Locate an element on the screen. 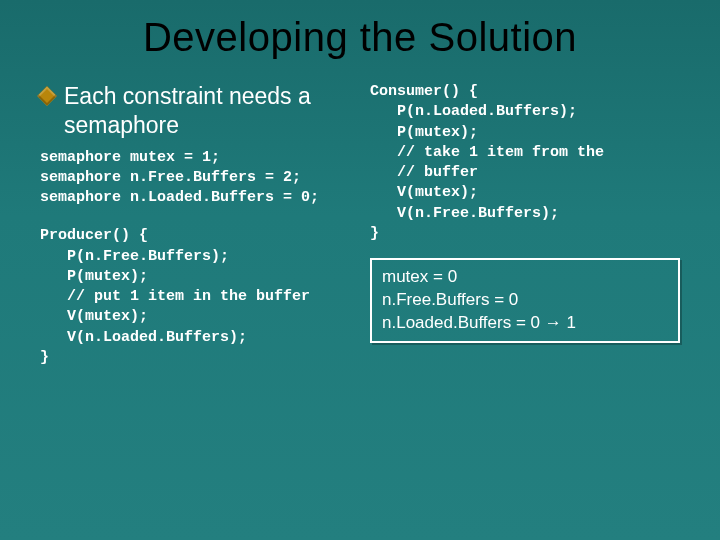  state-box: mutex = 0 n.Free.Buffers = 0 n.Loaded.Bu… is located at coordinates (525, 300).